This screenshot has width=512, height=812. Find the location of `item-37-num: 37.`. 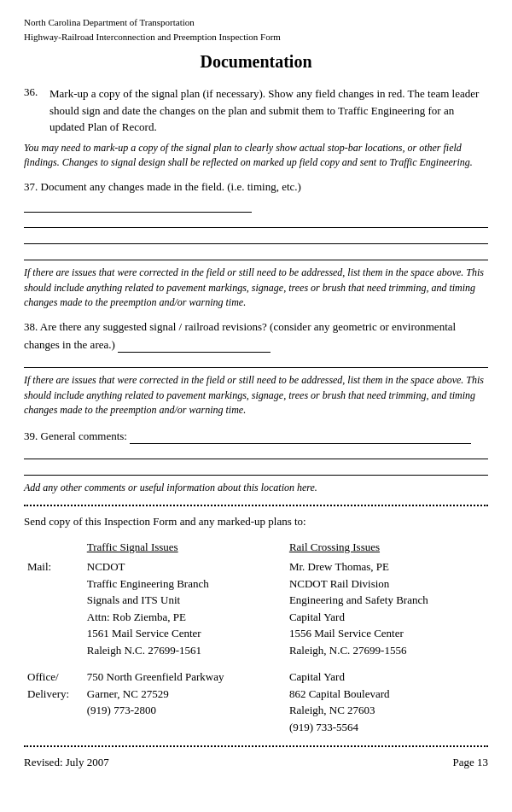

item-37-num: 37. is located at coordinates (31, 186).